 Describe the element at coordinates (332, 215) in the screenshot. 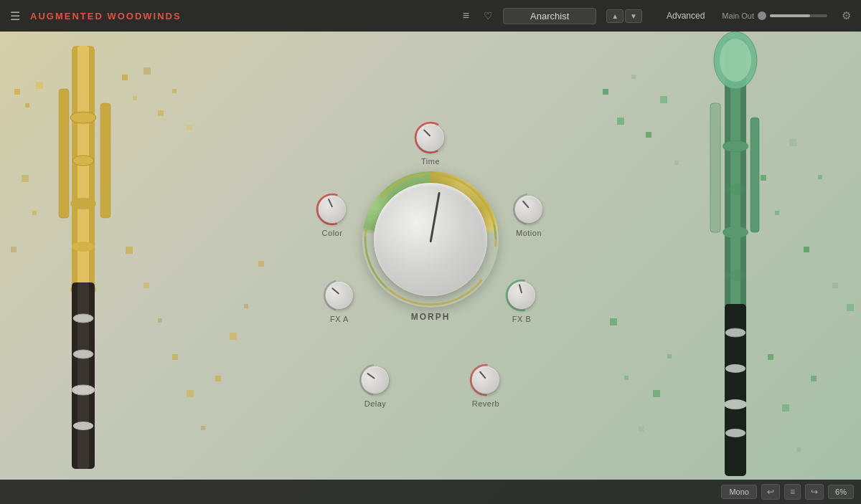

I see `color-knob-group: Color` at that location.